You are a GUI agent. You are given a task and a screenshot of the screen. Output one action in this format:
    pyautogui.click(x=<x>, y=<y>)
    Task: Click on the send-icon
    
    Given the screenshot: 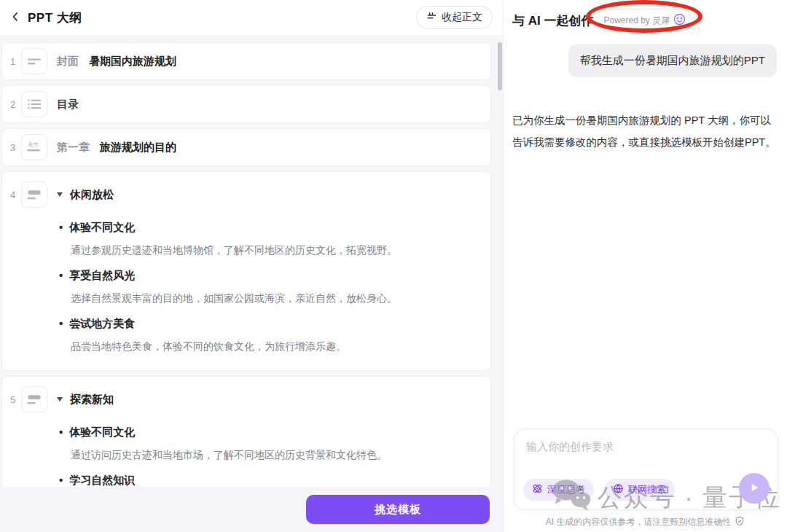 What is the action you would take?
    pyautogui.click(x=754, y=488)
    